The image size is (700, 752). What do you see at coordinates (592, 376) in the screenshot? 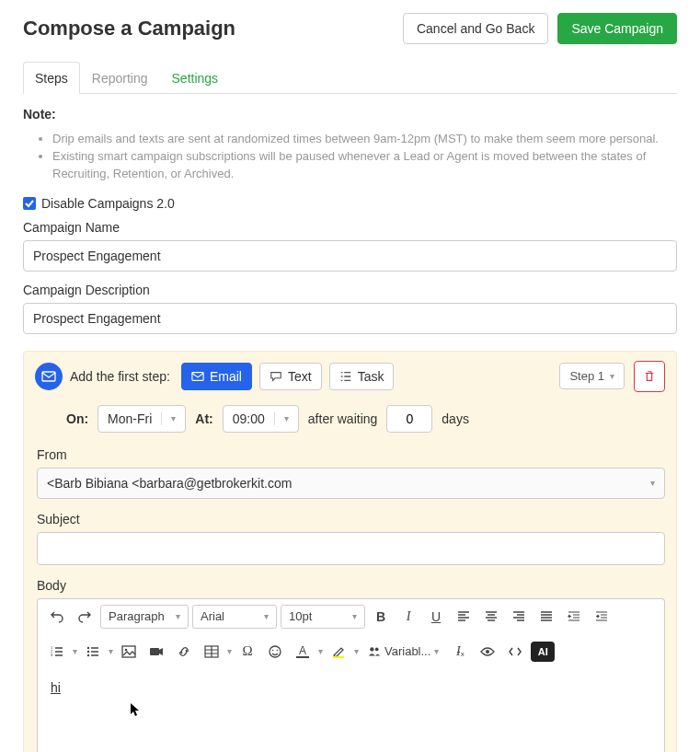
I see `step-selector: Step 1 ▾` at bounding box center [592, 376].